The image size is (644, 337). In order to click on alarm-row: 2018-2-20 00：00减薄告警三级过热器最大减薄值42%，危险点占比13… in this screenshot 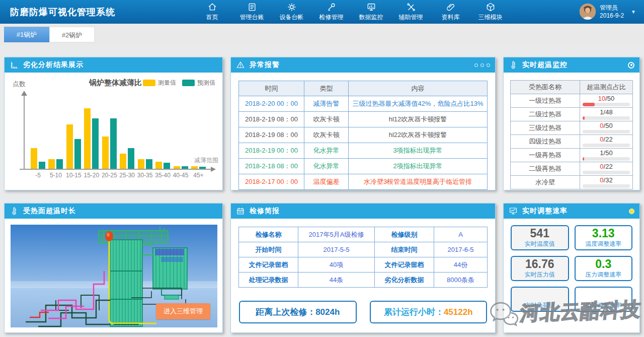, I will do `click(363, 104)`.